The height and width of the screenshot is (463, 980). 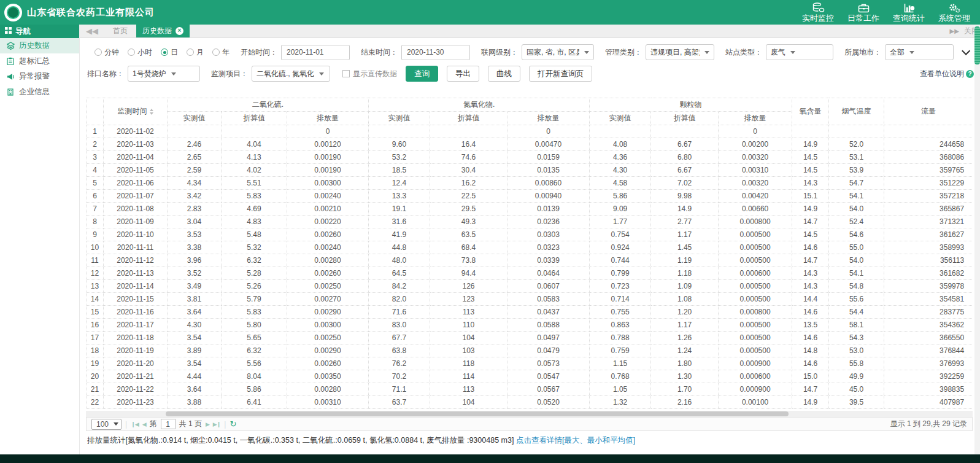 I want to click on row-index-cell: 15, so click(x=95, y=312).